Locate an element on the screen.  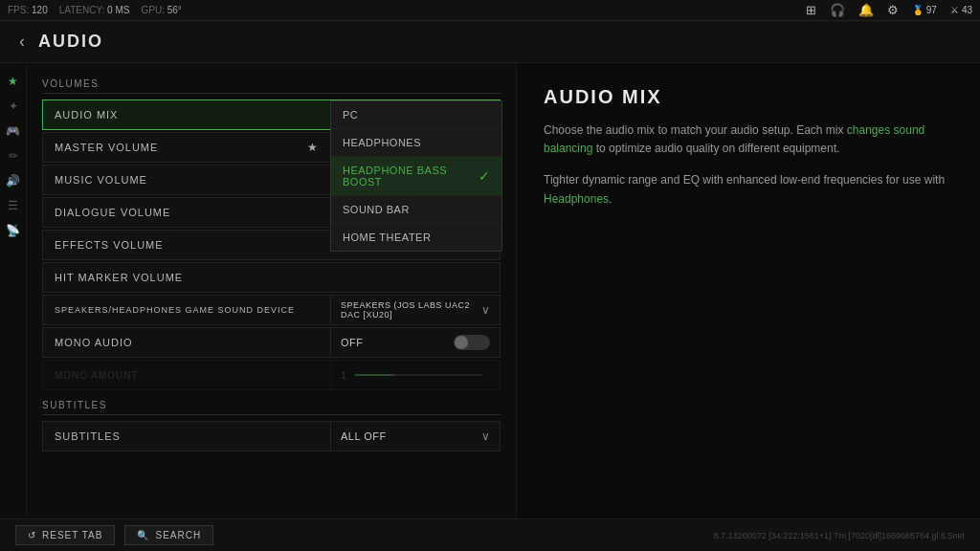
slider-track is located at coordinates (419, 375).